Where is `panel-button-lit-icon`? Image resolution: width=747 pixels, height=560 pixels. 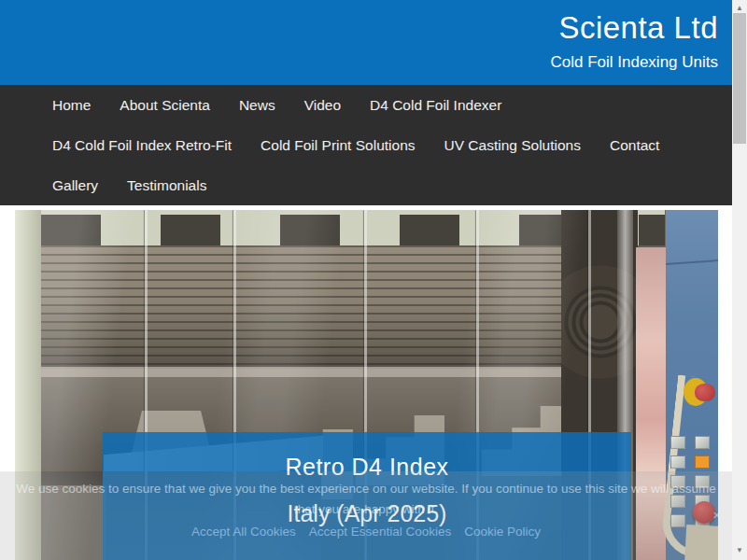
panel-button-lit-icon is located at coordinates (702, 462).